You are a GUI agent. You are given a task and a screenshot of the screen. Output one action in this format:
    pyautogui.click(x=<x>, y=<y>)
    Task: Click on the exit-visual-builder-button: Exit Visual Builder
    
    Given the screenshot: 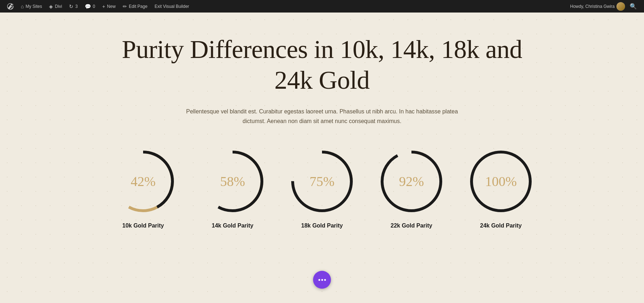 What is the action you would take?
    pyautogui.click(x=172, y=6)
    